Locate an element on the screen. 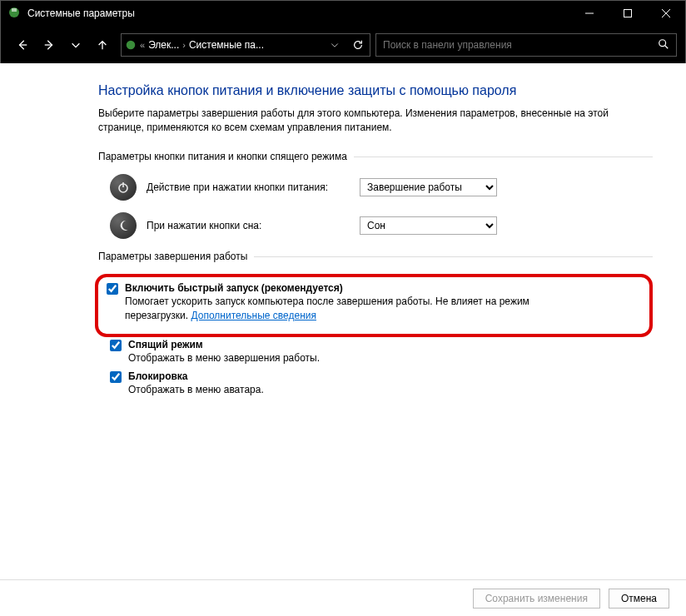 The image size is (686, 616). lock-checkbox is located at coordinates (116, 377).